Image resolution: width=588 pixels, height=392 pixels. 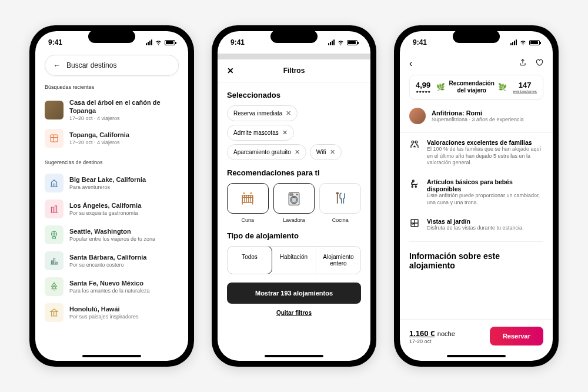 I want to click on rec-label: Lavadora, so click(x=294, y=220).